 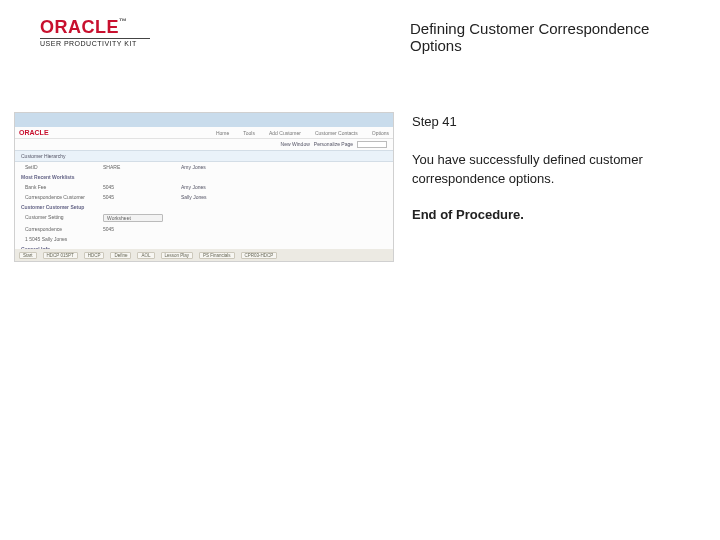 I want to click on end-of-procedure: End of Procedure., so click(x=547, y=215).